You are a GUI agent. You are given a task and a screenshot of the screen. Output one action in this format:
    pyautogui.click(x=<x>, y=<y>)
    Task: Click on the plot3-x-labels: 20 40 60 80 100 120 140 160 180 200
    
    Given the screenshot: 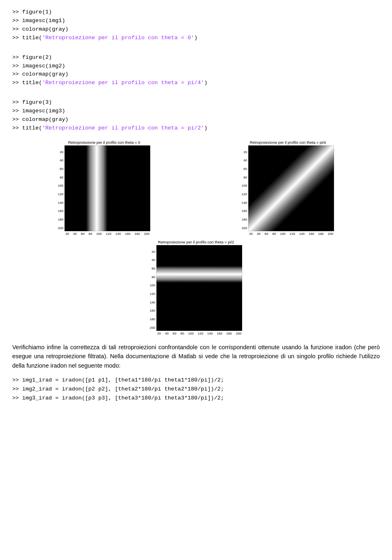 What is the action you would take?
    pyautogui.click(x=199, y=333)
    